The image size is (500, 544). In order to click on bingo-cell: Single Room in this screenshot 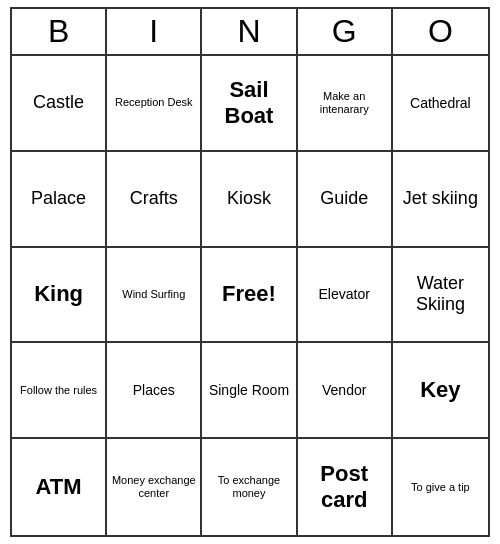, I will do `click(250, 391)`.